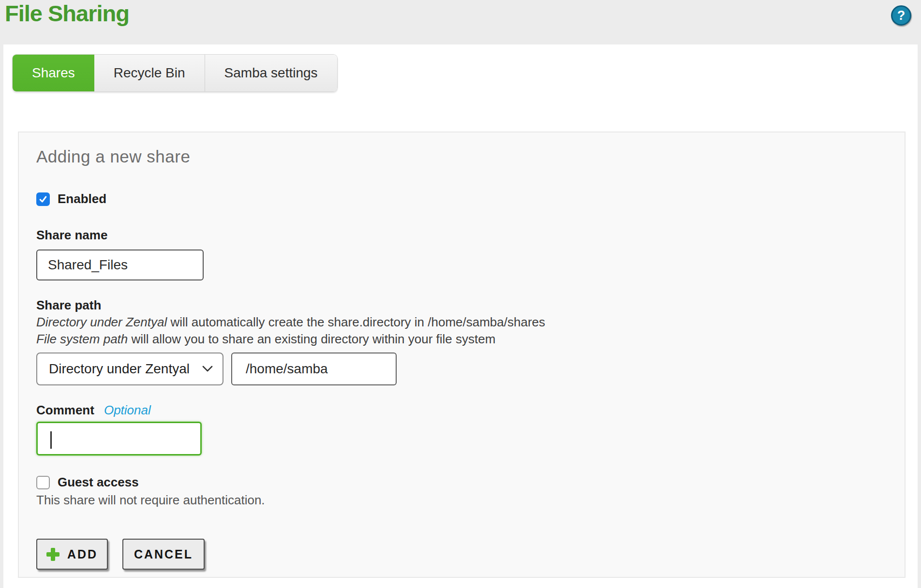 The width and height of the screenshot is (921, 588). What do you see at coordinates (51, 440) in the screenshot?
I see `text-caret` at bounding box center [51, 440].